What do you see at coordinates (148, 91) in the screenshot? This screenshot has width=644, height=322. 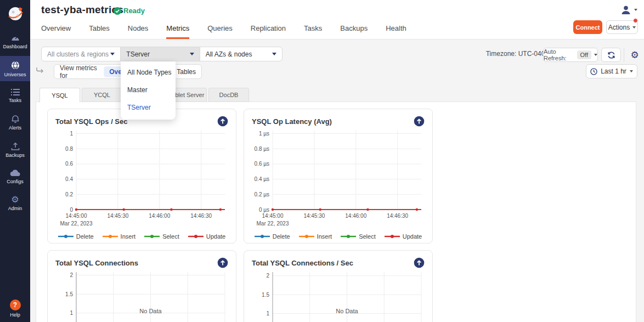 I see `node-type-dropdown-menu: All Node Types Master TServer` at bounding box center [148, 91].